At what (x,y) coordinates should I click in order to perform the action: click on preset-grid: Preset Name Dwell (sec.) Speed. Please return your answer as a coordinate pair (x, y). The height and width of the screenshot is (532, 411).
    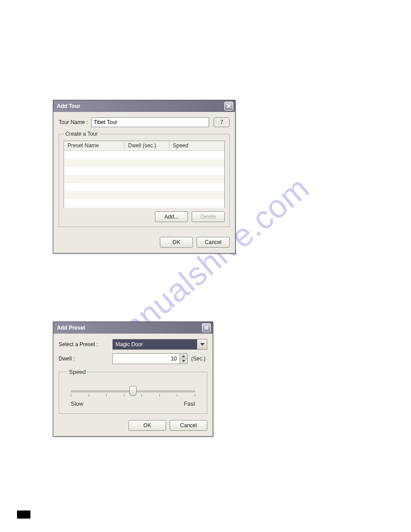
    Looking at the image, I should click on (144, 174).